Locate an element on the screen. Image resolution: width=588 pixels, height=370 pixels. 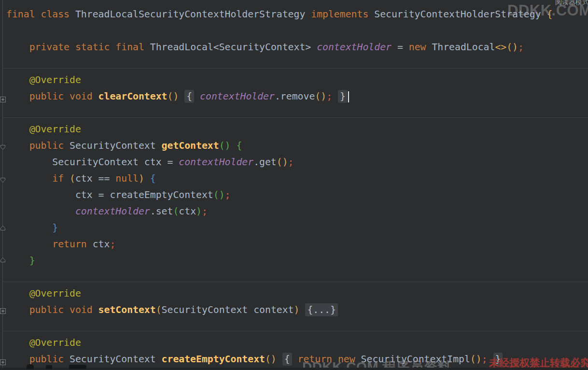
code-token-b2: ) is located at coordinates (199, 212).